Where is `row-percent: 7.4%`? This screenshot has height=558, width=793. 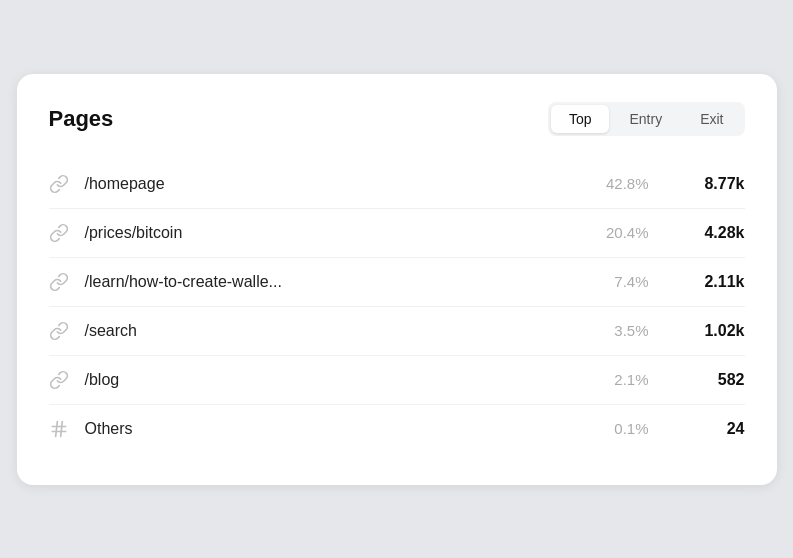 row-percent: 7.4% is located at coordinates (604, 282).